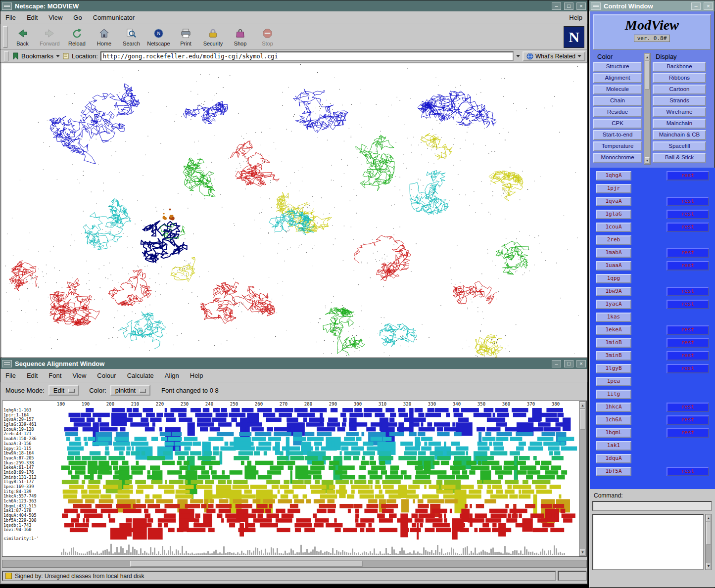 The image size is (715, 588). What do you see at coordinates (11, 18) in the screenshot?
I see `menu-file: File` at bounding box center [11, 18].